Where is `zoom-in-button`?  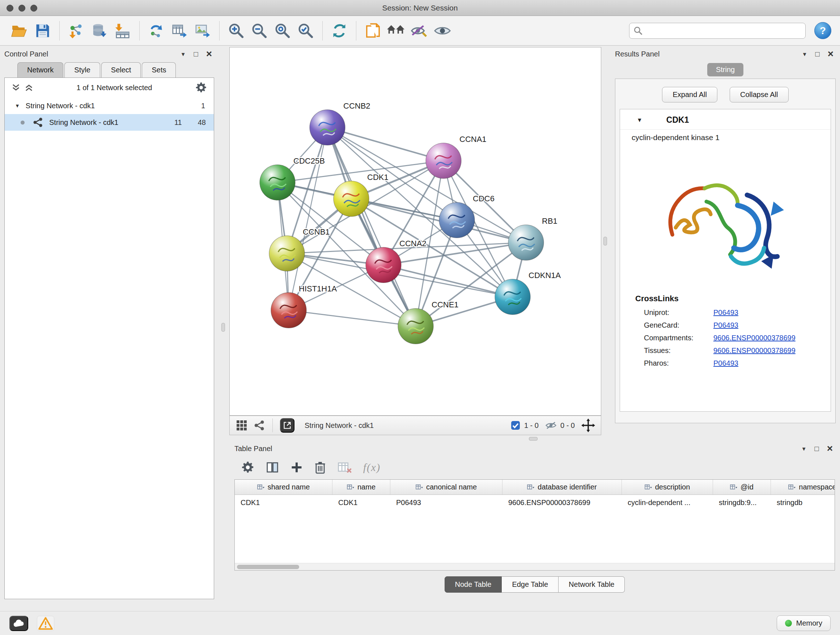
zoom-in-button is located at coordinates (236, 31).